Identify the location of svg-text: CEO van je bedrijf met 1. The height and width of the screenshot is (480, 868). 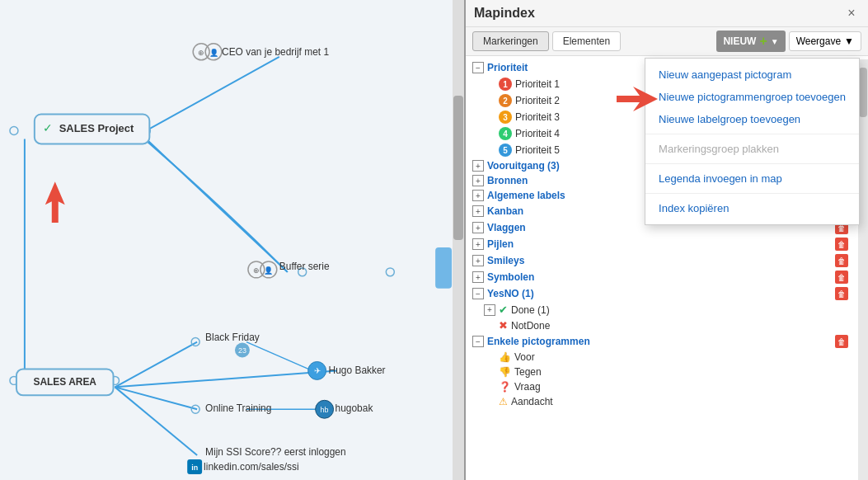
(275, 52).